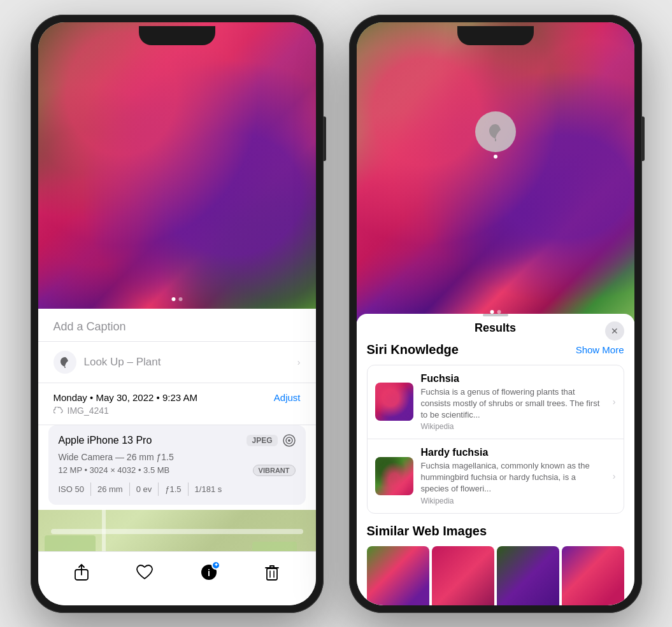 The image size is (672, 627). What do you see at coordinates (394, 402) in the screenshot?
I see `fuchsia-thumbnail` at bounding box center [394, 402].